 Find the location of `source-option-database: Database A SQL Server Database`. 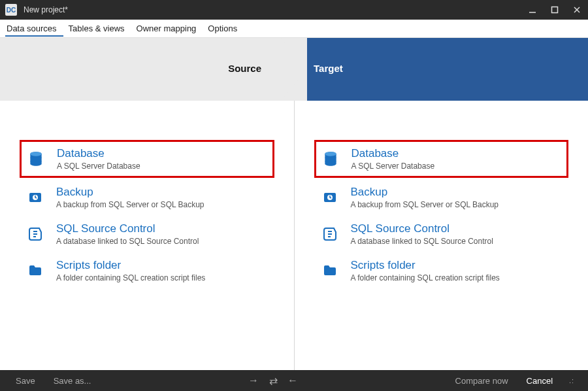

source-option-database: Database A SQL Server Database is located at coordinates (147, 159).